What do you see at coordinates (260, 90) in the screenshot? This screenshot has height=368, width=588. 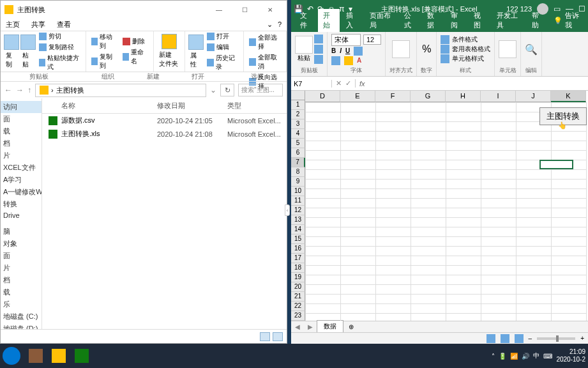 I see `search-input: 搜索"主图...` at bounding box center [260, 90].